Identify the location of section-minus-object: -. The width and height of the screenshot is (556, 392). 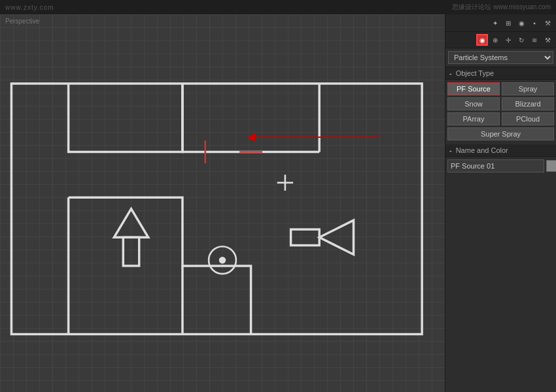
(451, 73).